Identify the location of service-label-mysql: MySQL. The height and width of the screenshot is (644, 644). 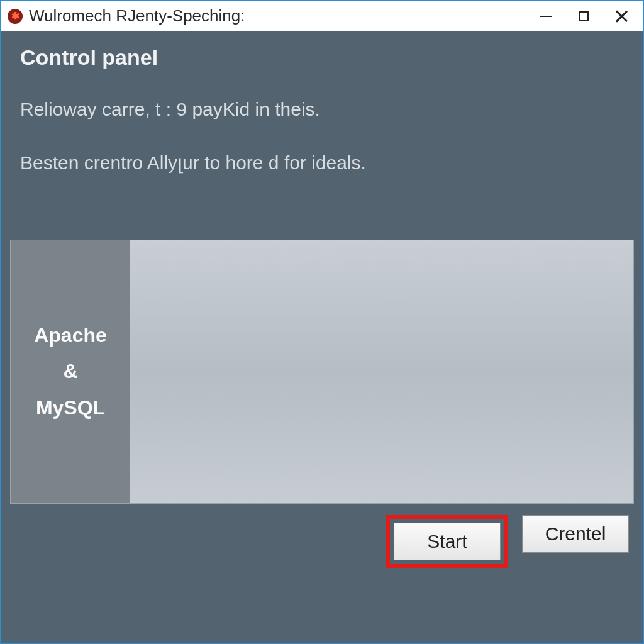
(70, 408).